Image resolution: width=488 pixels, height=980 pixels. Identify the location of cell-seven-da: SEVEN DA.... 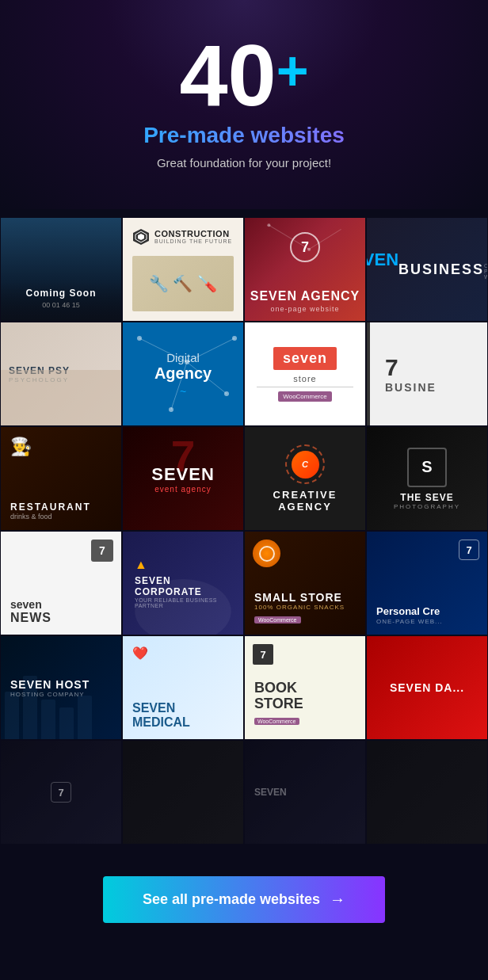
(427, 688).